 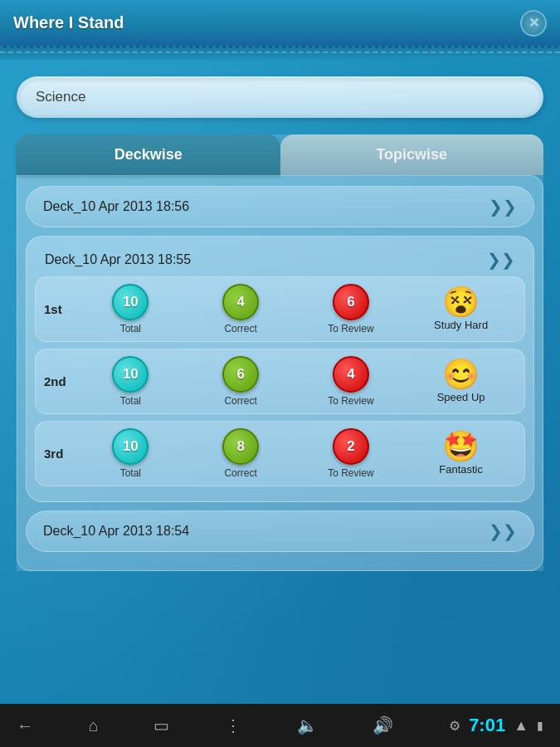 What do you see at coordinates (351, 447) in the screenshot?
I see `review-circle-3rd: 2` at bounding box center [351, 447].